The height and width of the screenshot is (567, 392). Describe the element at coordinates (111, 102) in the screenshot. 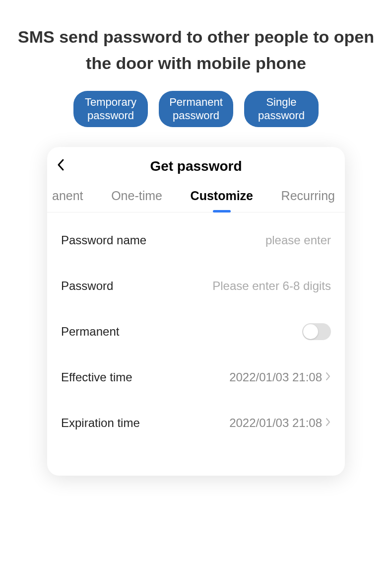

I see `pill-label-line1: Temporary` at that location.